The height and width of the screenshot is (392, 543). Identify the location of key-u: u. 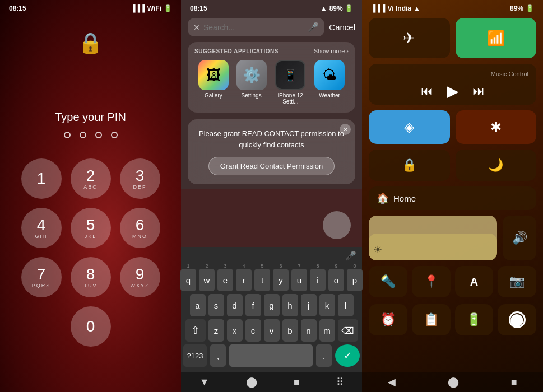
(299, 280).